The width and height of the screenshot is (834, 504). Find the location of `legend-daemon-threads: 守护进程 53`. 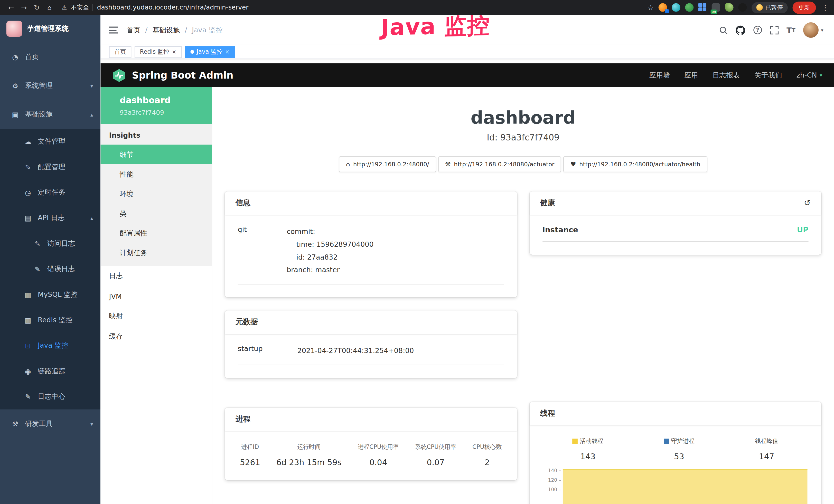

legend-daemon-threads: 守护进程 53 is located at coordinates (679, 449).